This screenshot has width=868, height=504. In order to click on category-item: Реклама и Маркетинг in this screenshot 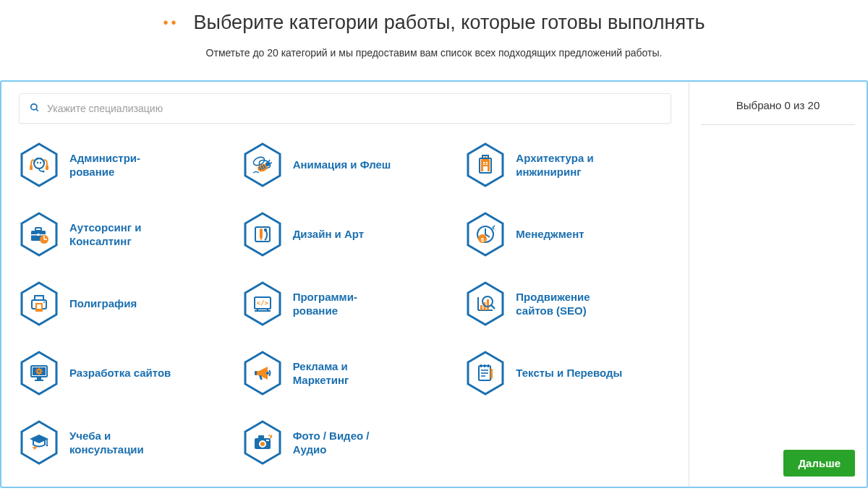, I will do `click(346, 373)`.